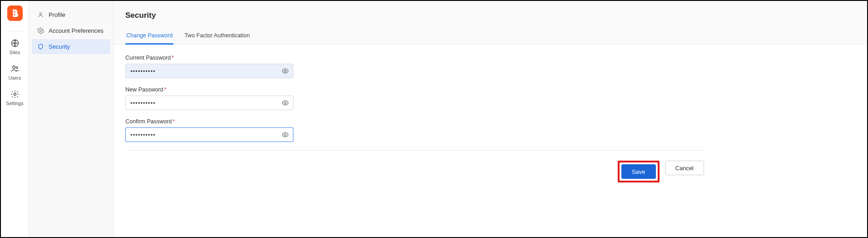  Describe the element at coordinates (15, 49) in the screenshot. I see `rail-item-sites: Sites` at that location.